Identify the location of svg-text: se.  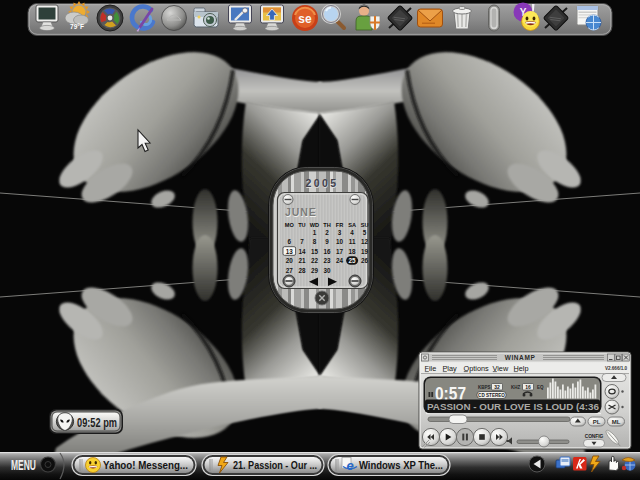
(305, 19).